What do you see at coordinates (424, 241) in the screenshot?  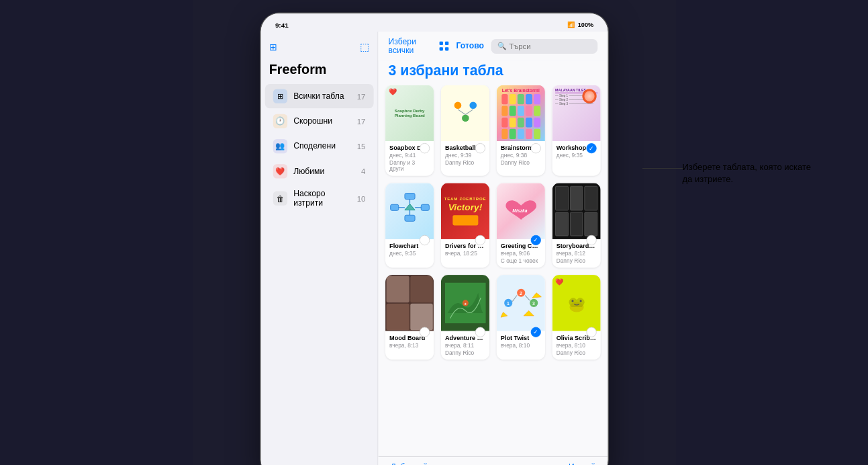 I see `check-circle-flowchart` at bounding box center [424, 241].